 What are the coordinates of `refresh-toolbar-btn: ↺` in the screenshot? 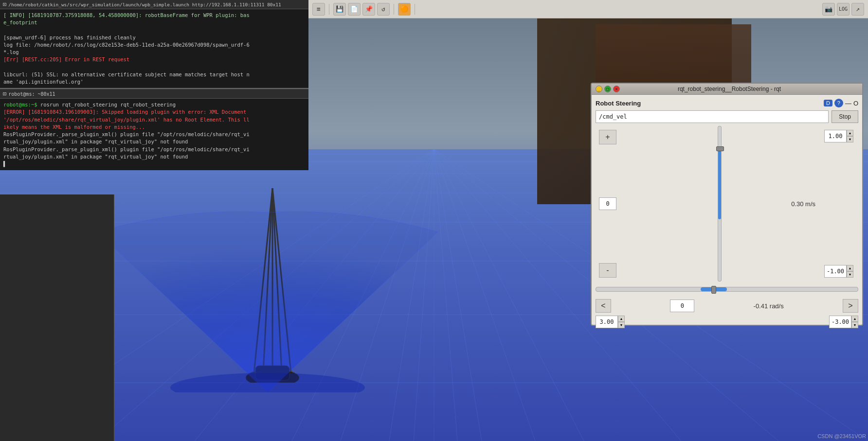 It's located at (383, 9).